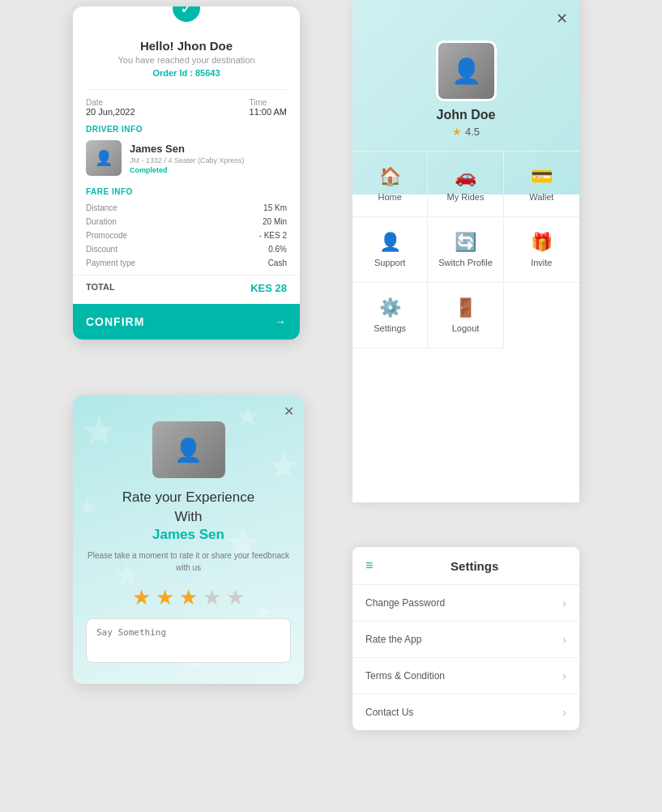 This screenshot has height=812, width=662. What do you see at coordinates (102, 207) in the screenshot?
I see `fare-label: Distance` at bounding box center [102, 207].